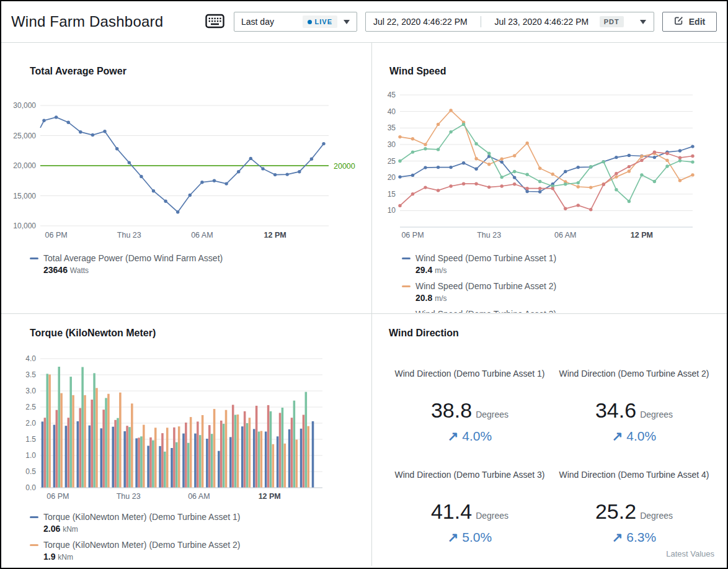 Image resolution: width=728 pixels, height=569 pixels. I want to click on svg-text: 4.0, so click(31, 359).